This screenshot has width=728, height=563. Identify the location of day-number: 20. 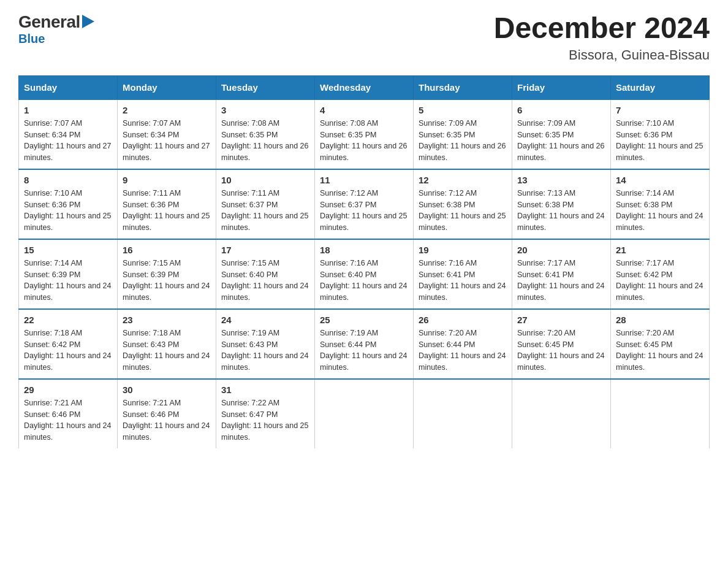
(561, 250).